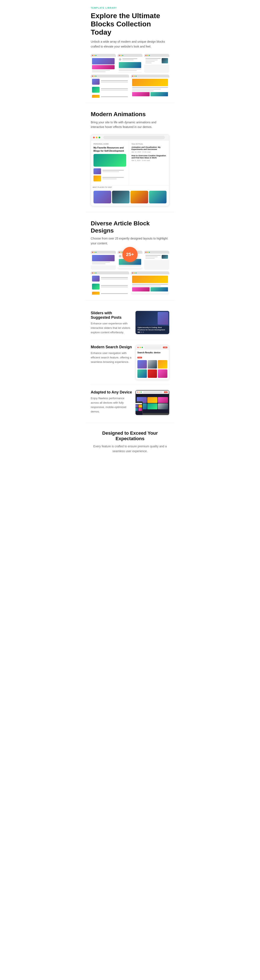 The height and width of the screenshot is (980, 260). Describe the element at coordinates (130, 255) in the screenshot. I see `badge-25: 25+` at that location.